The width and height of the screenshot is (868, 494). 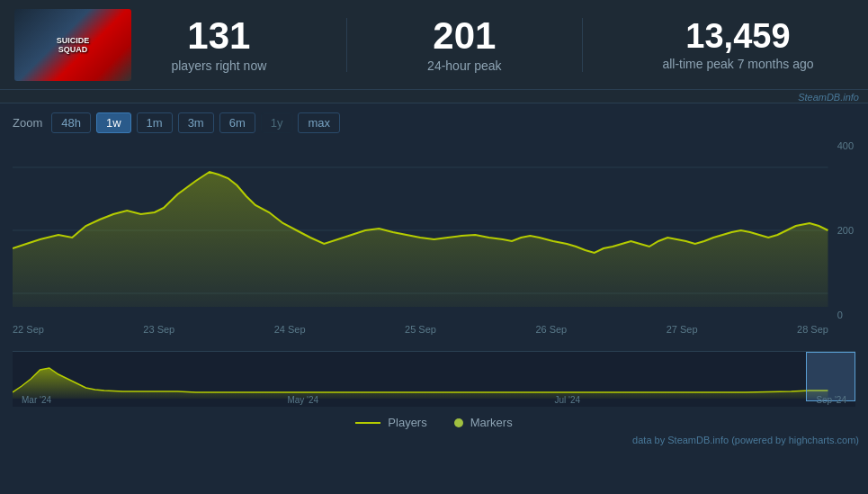 What do you see at coordinates (318, 122) in the screenshot?
I see `zoom-max-button: max` at bounding box center [318, 122].